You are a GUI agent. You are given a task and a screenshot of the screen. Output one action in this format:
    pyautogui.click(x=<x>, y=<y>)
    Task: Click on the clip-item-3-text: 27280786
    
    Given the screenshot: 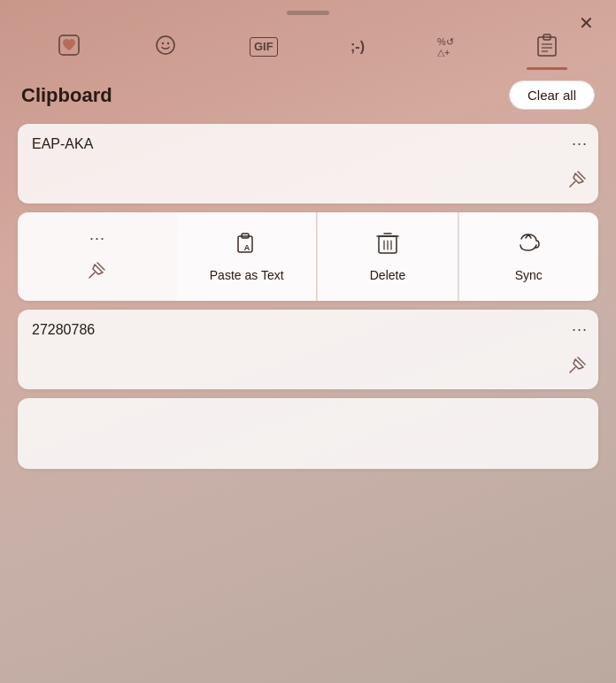 What is the action you would take?
    pyautogui.click(x=64, y=329)
    